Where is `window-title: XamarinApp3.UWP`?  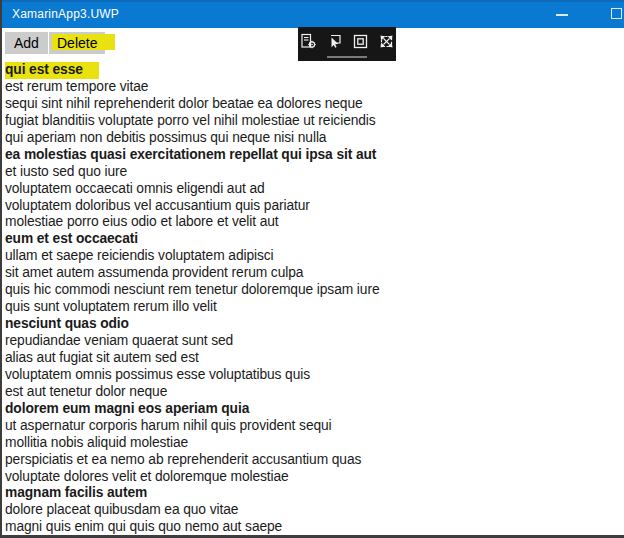
window-title: XamarinApp3.UWP is located at coordinates (66, 14).